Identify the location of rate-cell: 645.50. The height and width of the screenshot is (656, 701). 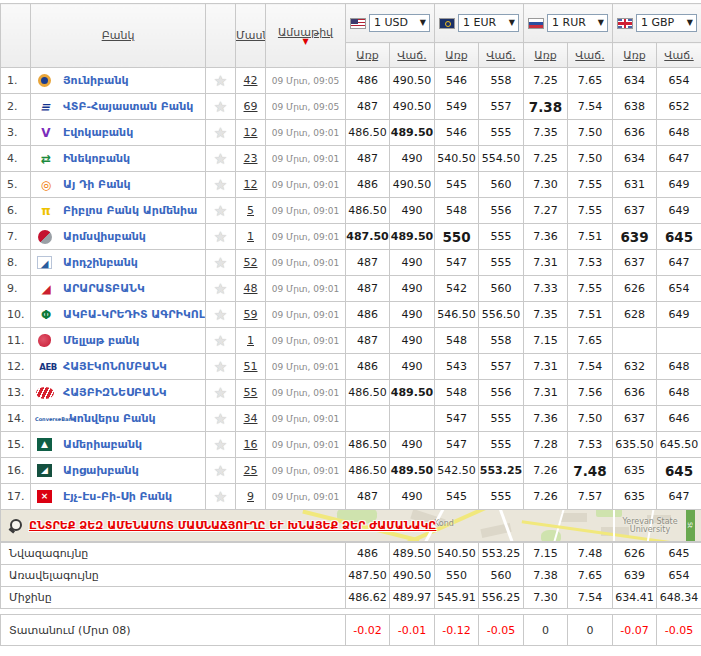
(679, 445).